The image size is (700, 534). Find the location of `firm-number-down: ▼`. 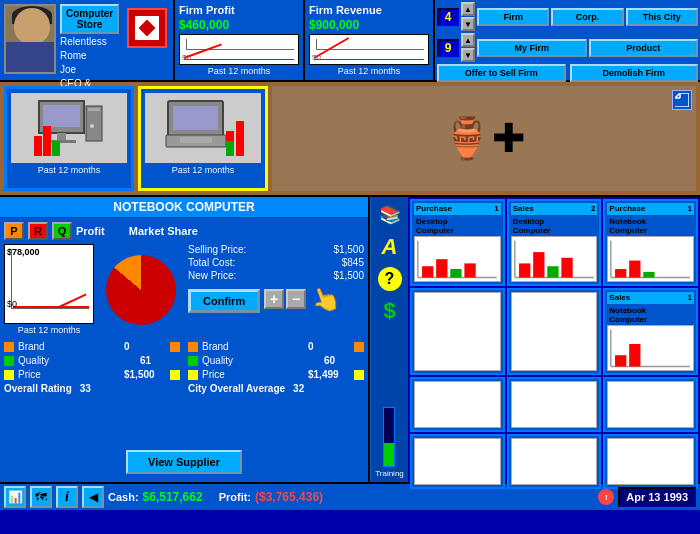

firm-number-down: ▼ is located at coordinates (468, 24).